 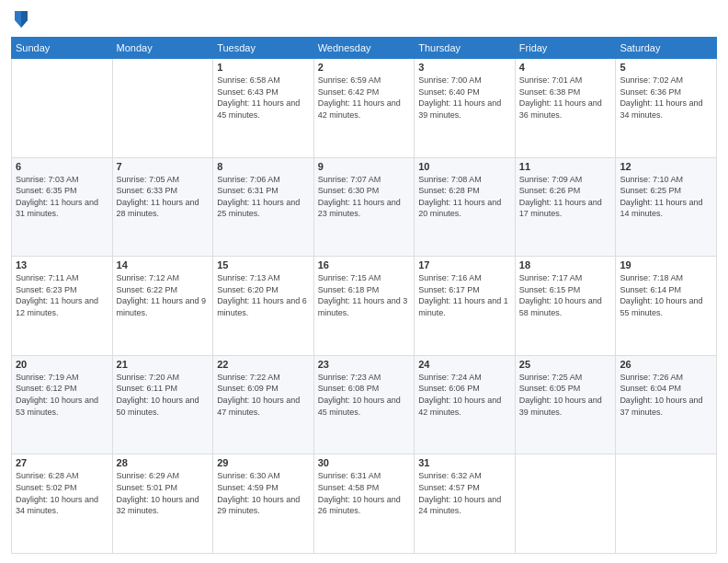 What do you see at coordinates (566, 265) in the screenshot?
I see `day-number: 18` at bounding box center [566, 265].